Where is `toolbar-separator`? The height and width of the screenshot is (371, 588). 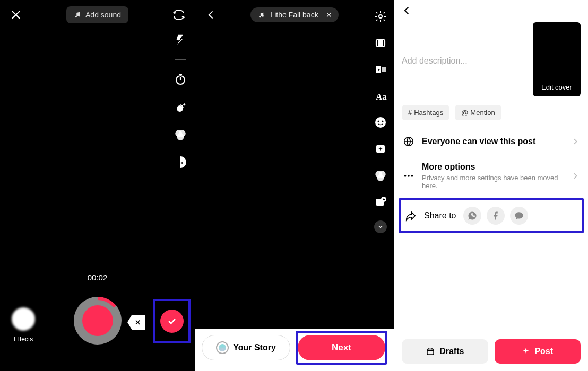
toolbar-separator is located at coordinates (180, 59).